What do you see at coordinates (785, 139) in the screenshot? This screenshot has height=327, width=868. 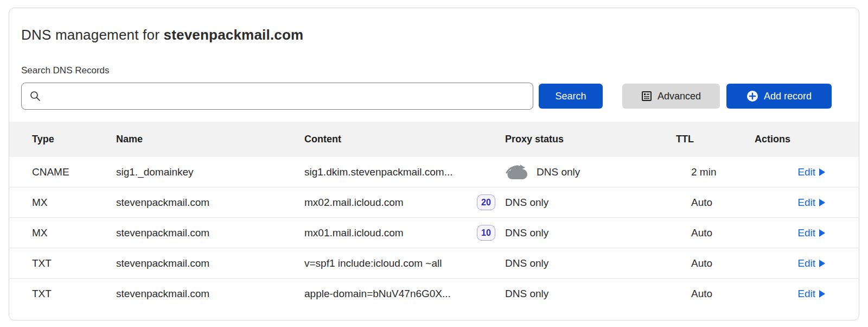 I see `column-header-actions: Actions` at bounding box center [785, 139].